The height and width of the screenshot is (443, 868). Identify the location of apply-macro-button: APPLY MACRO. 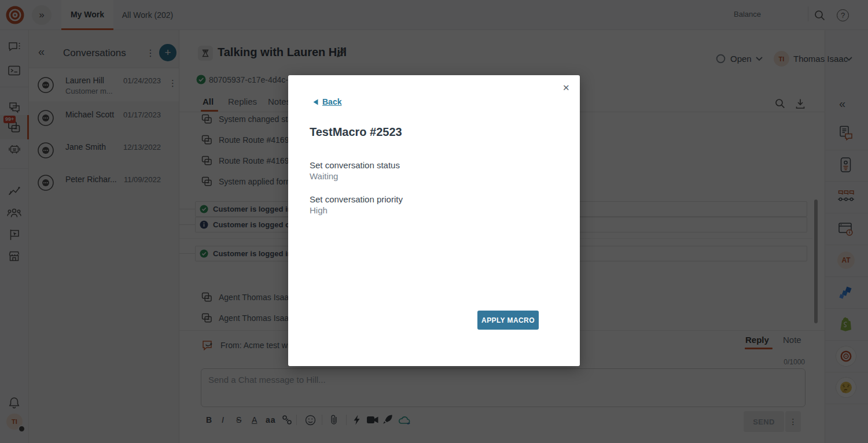
(508, 320).